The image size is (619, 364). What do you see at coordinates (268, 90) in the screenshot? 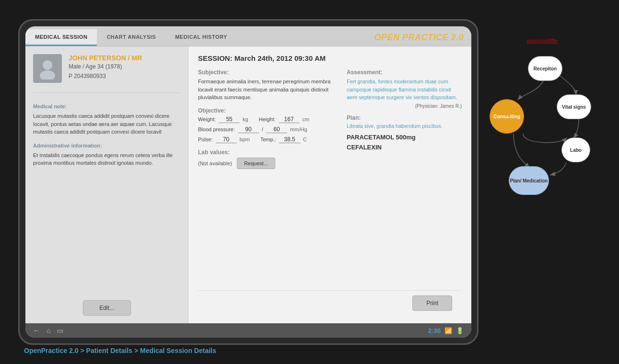
I see `subjective-text: Formaeque animalia iners, terrenae pereg…` at bounding box center [268, 90].